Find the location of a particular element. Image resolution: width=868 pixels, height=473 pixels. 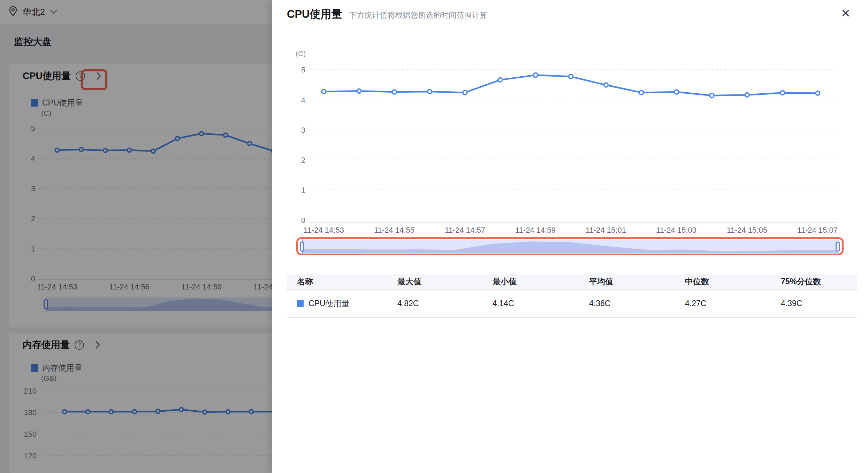

table-row: CPU使用量 4.82C 4.14C 4.36C 4.27C 4.39C is located at coordinates (572, 304).